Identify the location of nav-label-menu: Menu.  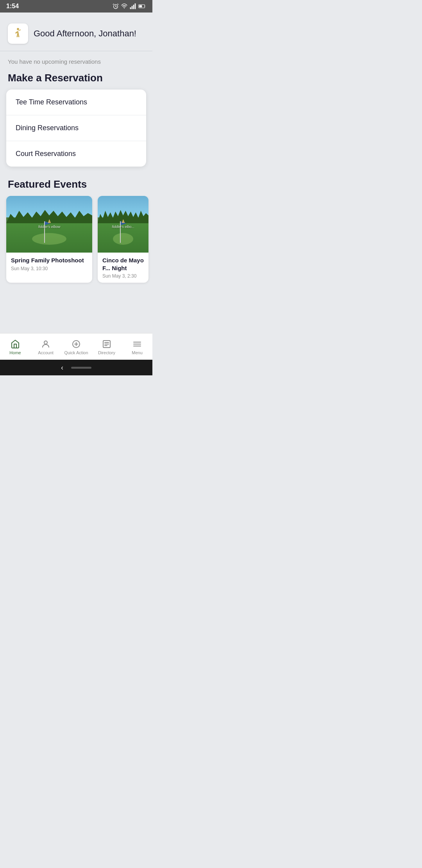
(137, 353).